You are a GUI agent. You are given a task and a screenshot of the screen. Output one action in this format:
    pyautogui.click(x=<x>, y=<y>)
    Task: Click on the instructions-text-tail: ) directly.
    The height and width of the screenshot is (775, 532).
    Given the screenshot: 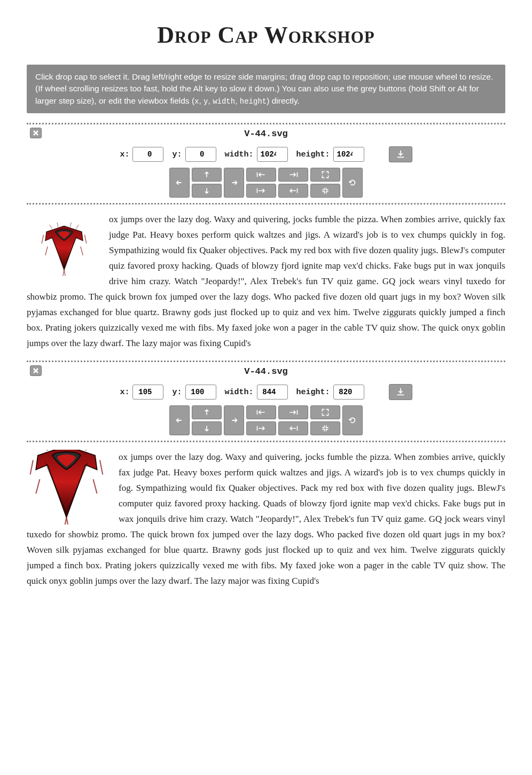 What is the action you would take?
    pyautogui.click(x=283, y=100)
    